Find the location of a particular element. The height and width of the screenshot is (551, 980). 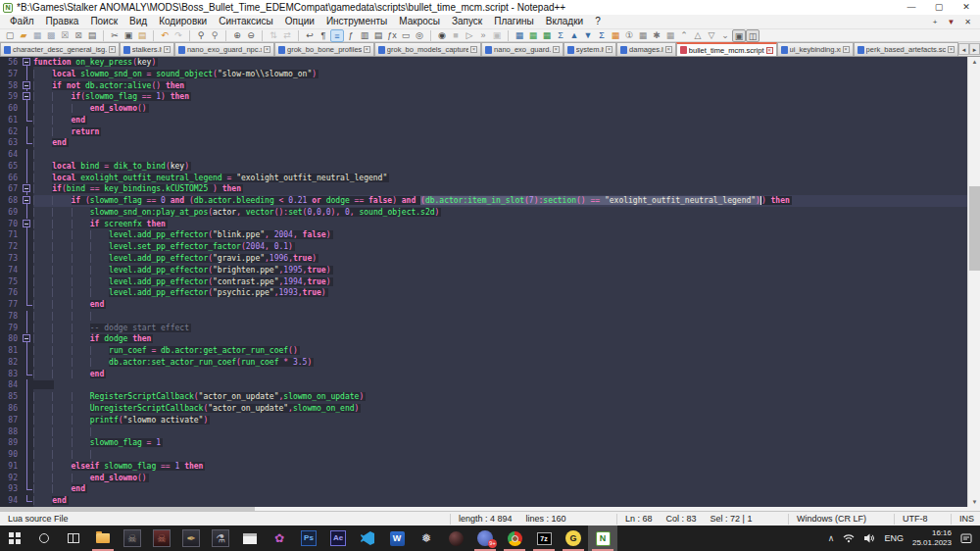

plugin-move-down-icon: ▼ is located at coordinates (588, 35).